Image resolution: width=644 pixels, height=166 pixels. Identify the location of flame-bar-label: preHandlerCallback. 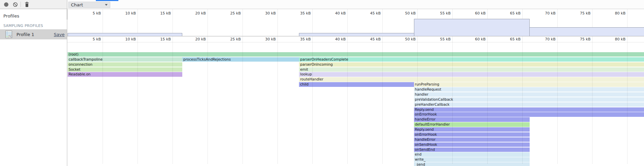
(432, 104).